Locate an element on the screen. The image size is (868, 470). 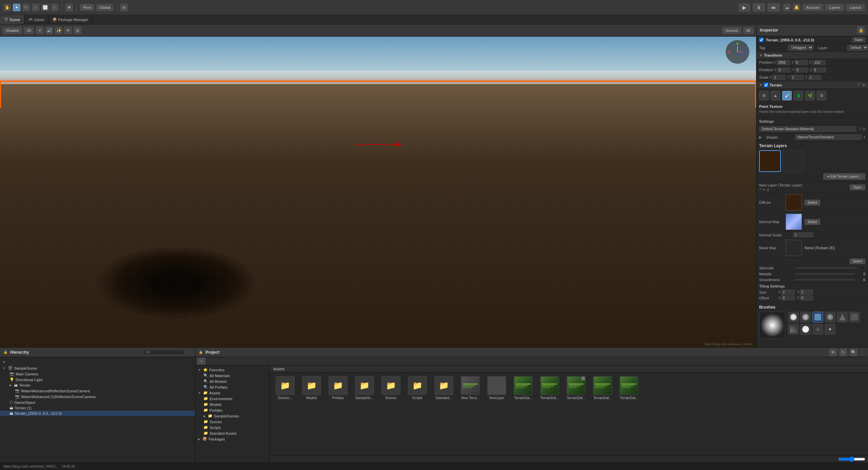
terrain-paint-details-btn: 🌿 is located at coordinates (810, 96).